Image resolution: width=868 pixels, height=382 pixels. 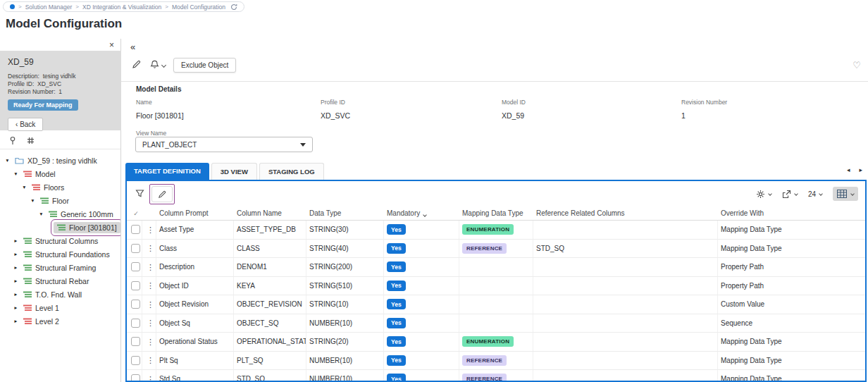 What do you see at coordinates (61, 281) in the screenshot?
I see `tree-item: ▸Structural Rebar` at bounding box center [61, 281].